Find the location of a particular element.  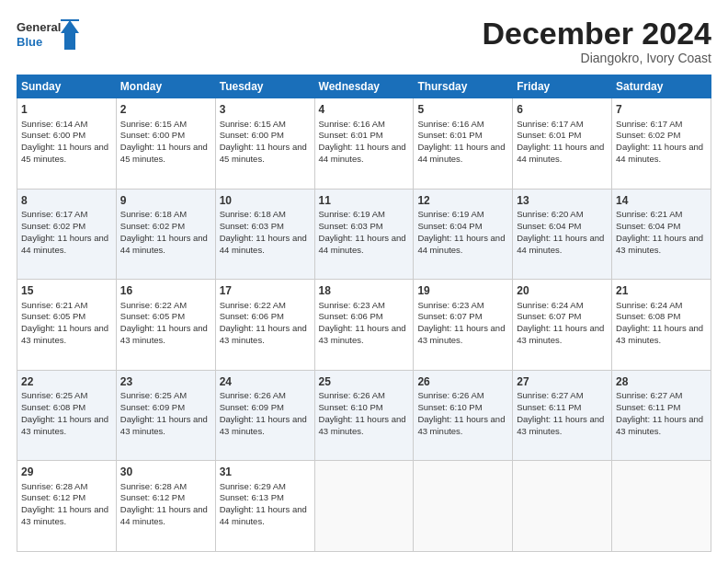

day-number: 9 is located at coordinates (165, 201).